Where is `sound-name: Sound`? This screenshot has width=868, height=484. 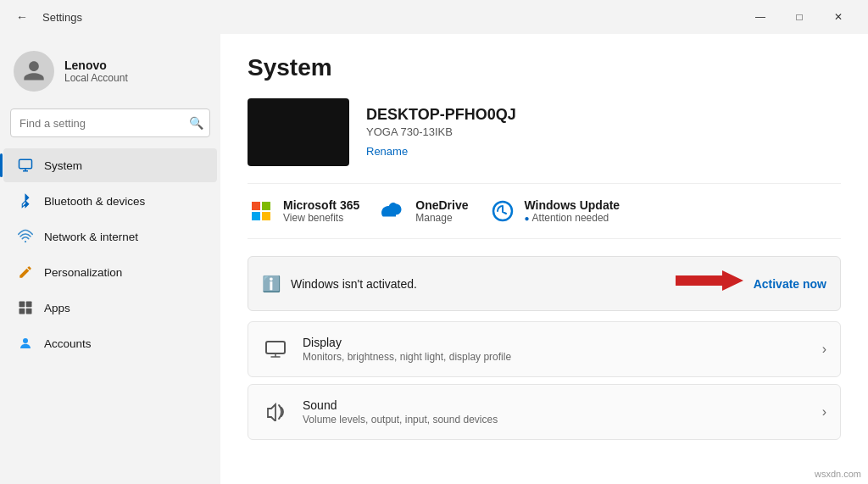
sound-name: Sound is located at coordinates (556, 405).